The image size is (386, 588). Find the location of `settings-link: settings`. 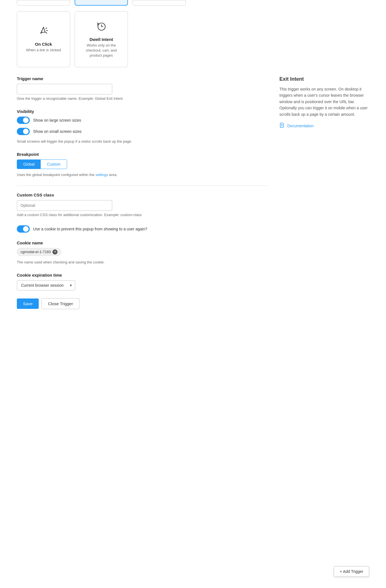

settings-link: settings is located at coordinates (102, 175).